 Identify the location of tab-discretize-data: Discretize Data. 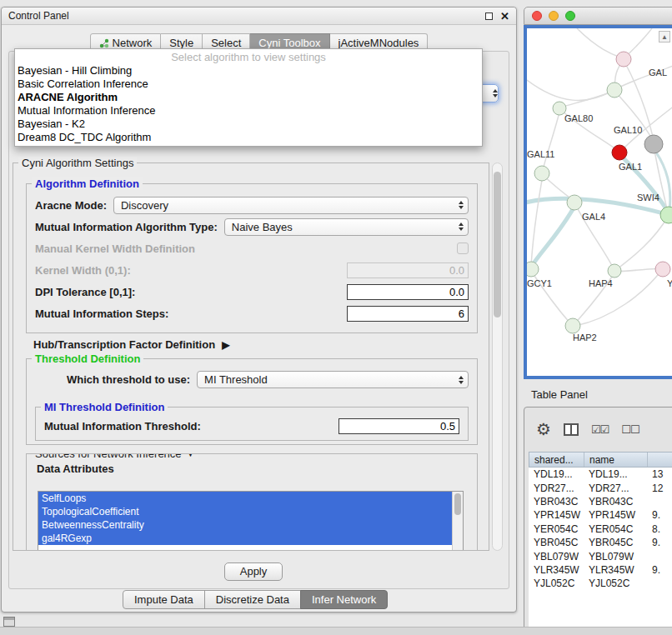
(253, 600).